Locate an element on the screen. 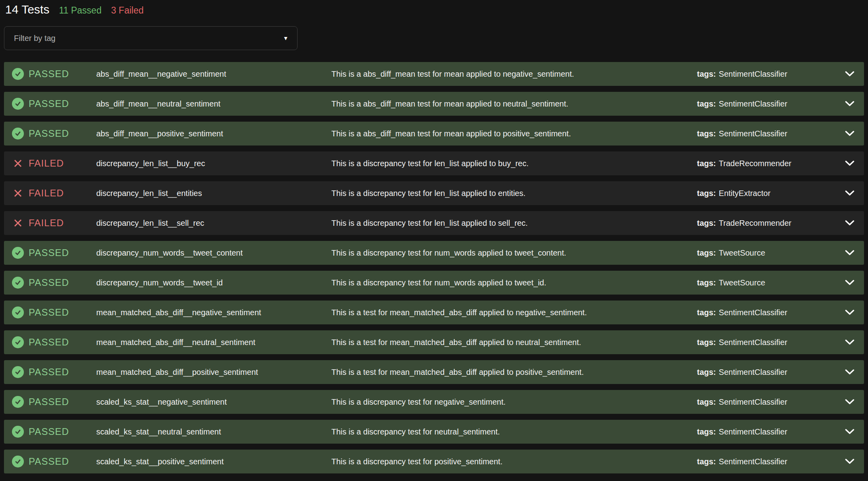  summary-header: 14 Tests 11 Passed 3 Failed is located at coordinates (434, 10).